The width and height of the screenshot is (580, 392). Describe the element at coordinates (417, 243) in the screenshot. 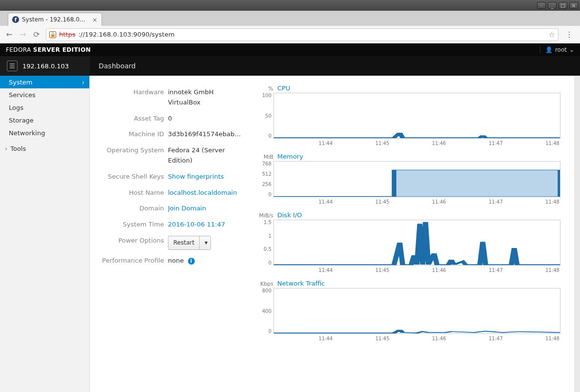

I see `disk-plot` at that location.